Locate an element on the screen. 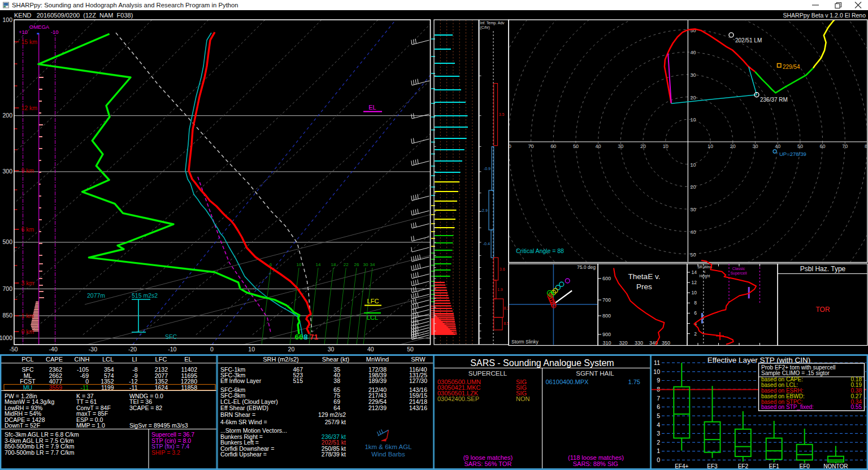  svg-text: based on STP_fixed: is located at coordinates (788, 407).